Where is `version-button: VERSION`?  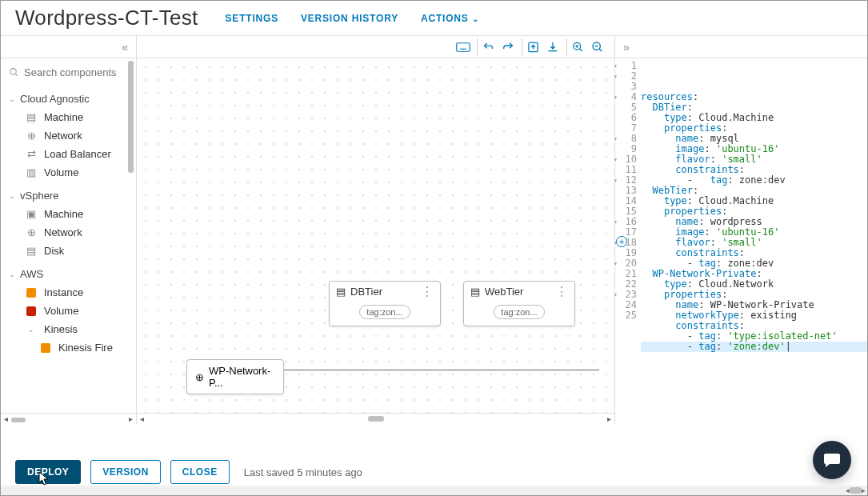 version-button: VERSION is located at coordinates (126, 472).